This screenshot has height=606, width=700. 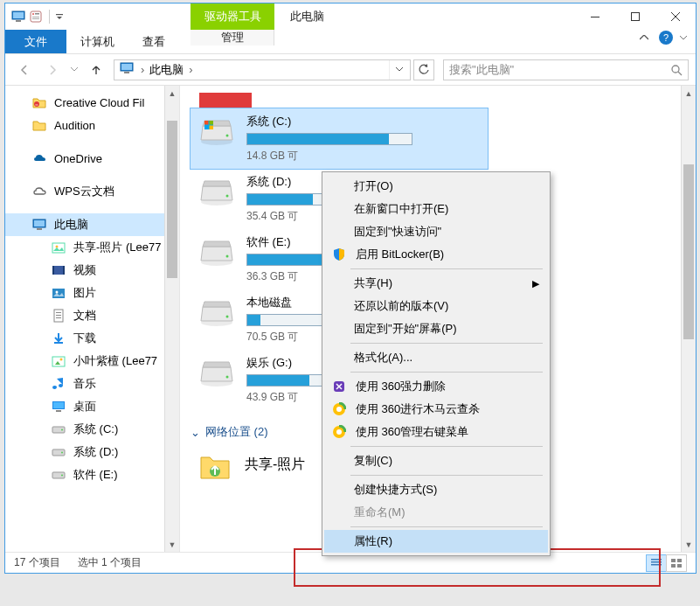 What do you see at coordinates (39, 125) in the screenshot?
I see `folder-audition-icon` at bounding box center [39, 125].